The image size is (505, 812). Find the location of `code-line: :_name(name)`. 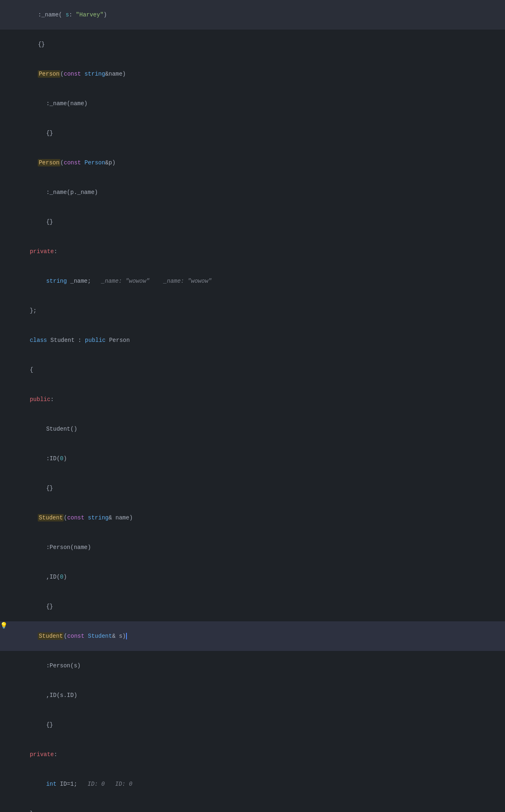

code-line: :_name(name) is located at coordinates (252, 104).